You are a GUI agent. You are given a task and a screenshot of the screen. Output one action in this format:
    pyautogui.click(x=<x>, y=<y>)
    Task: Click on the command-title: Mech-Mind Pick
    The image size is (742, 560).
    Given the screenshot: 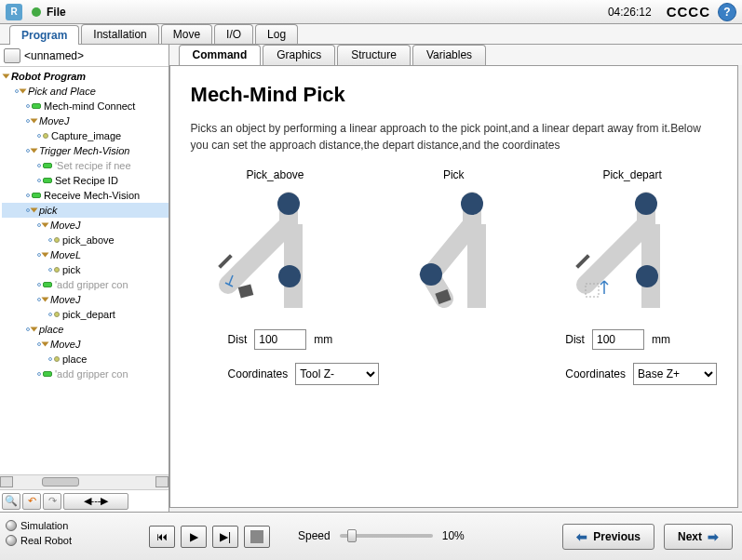 What is the action you would take?
    pyautogui.click(x=454, y=95)
    